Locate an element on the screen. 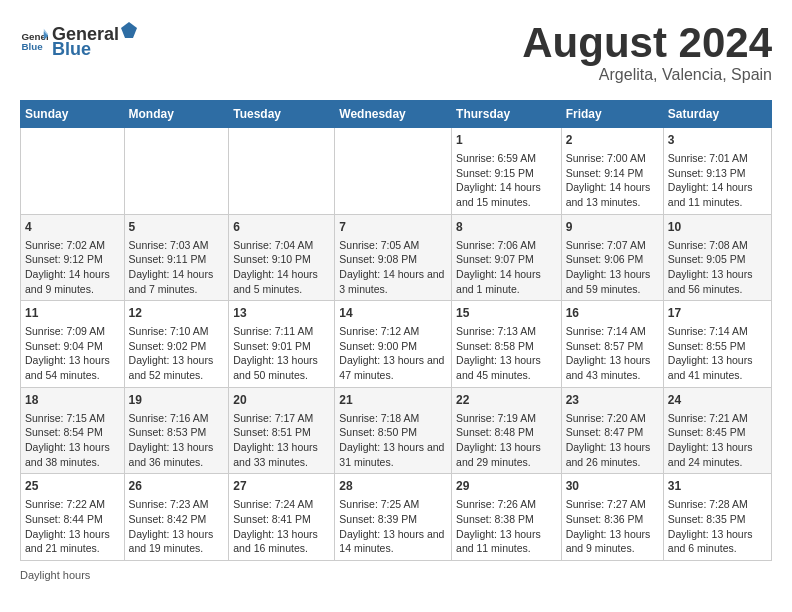 The width and height of the screenshot is (792, 612). day-number: 5 is located at coordinates (177, 228).